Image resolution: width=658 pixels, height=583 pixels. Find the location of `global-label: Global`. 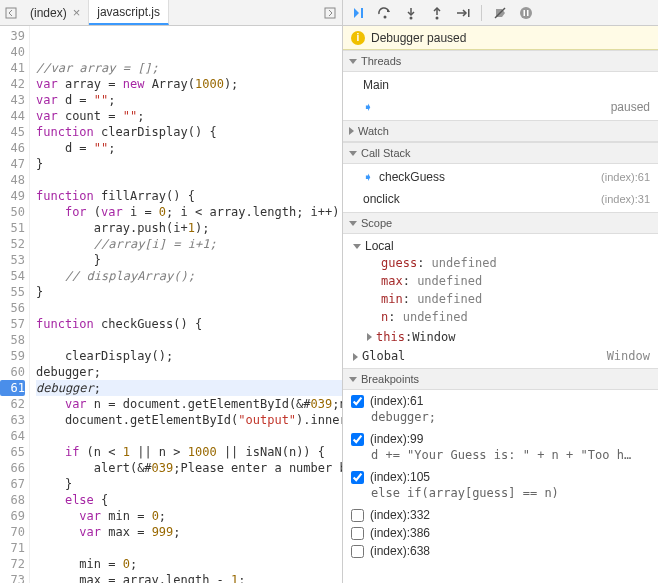

global-label: Global is located at coordinates (384, 356).